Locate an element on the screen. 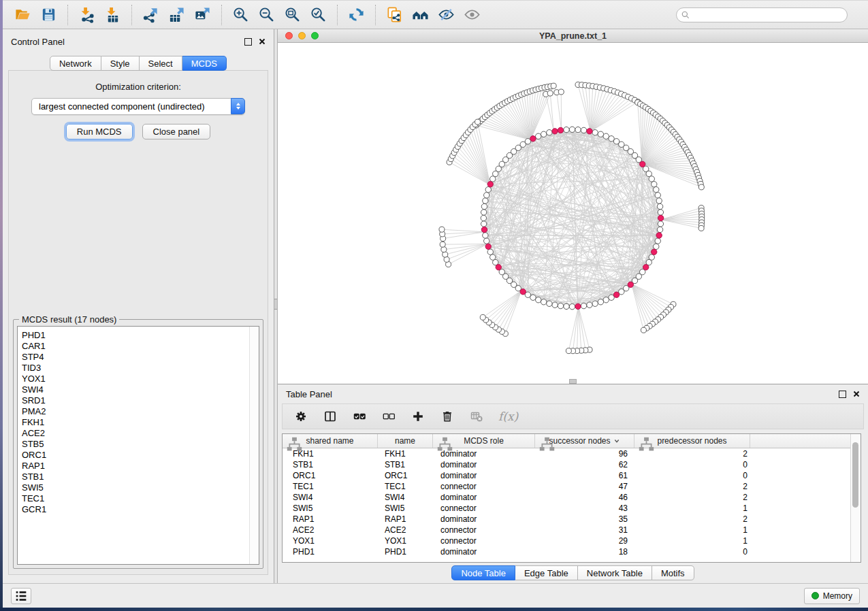  table-row: ORC1ORC1dominator610 is located at coordinates (566, 476).